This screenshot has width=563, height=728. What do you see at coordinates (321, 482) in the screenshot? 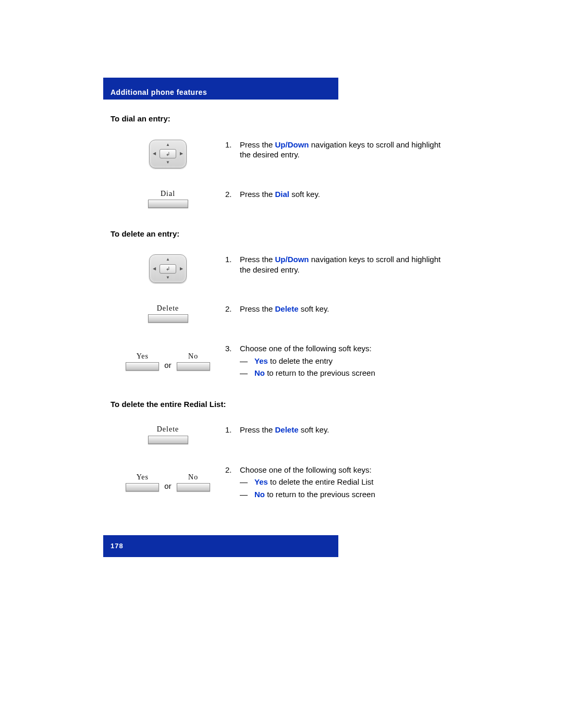
I see `text: to delete the entire Redial List` at bounding box center [321, 482].